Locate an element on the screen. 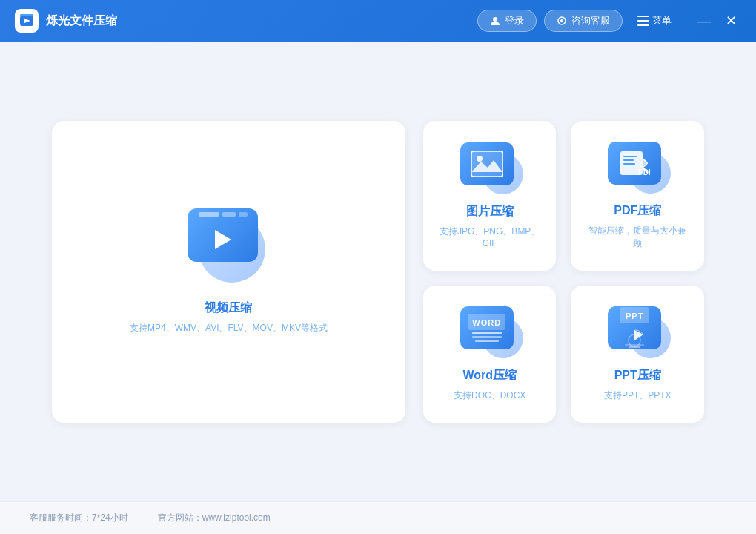 This screenshot has height=534, width=756. ppt-card-title: PPT压缩 is located at coordinates (637, 375).